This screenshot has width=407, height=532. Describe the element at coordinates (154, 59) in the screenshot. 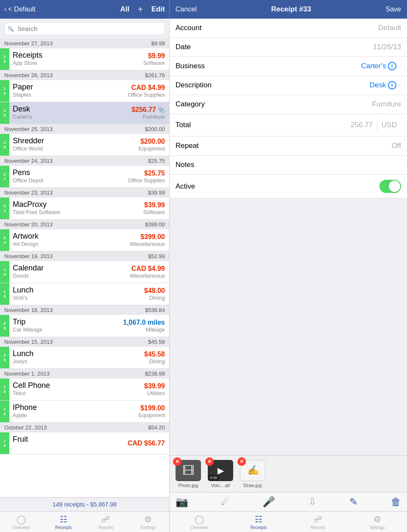

I see `item-right-1: $9.99 Software` at that location.